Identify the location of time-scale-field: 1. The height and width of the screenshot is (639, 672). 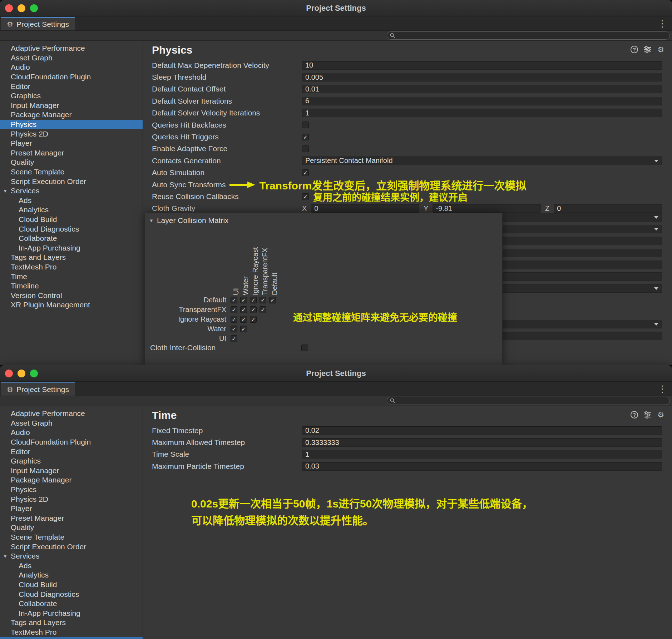
(482, 454).